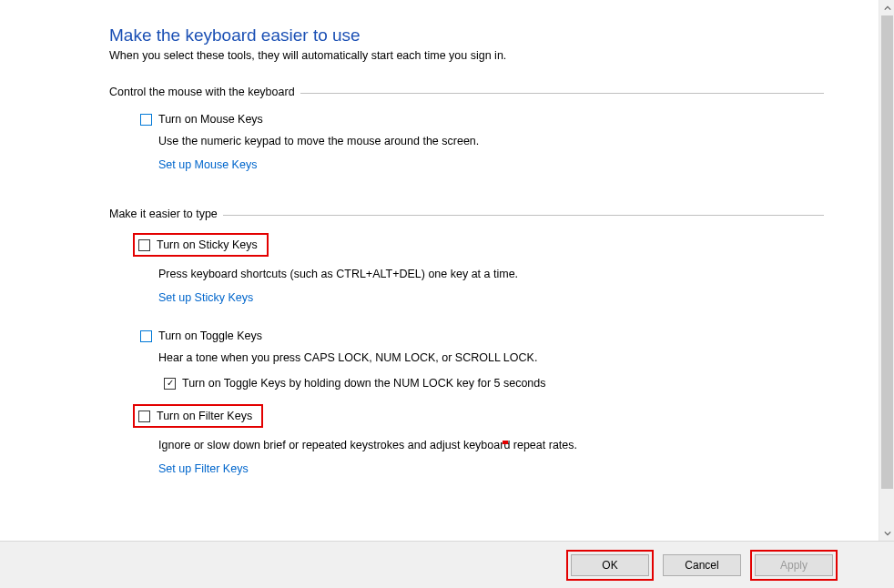  What do you see at coordinates (887, 7) in the screenshot?
I see `scroll-up-button` at bounding box center [887, 7].